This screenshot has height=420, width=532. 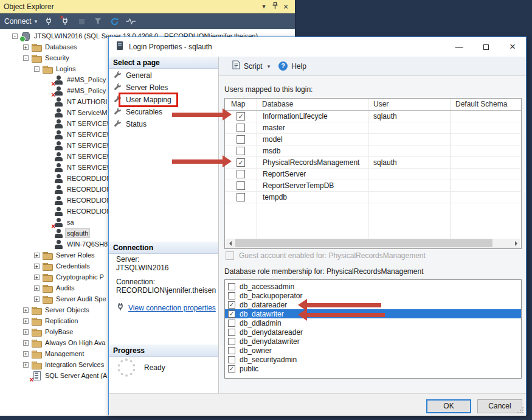 I want to click on table-row: ReportServerTempDB, so click(x=373, y=186).